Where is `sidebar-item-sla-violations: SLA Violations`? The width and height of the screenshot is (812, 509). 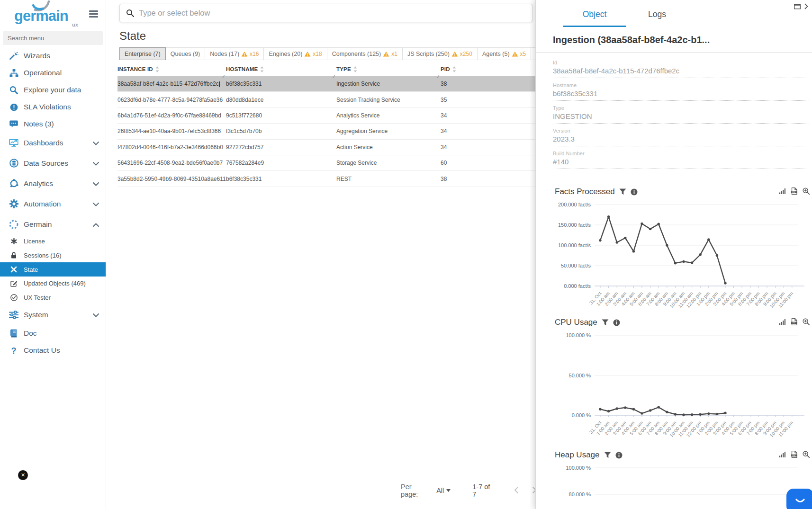 sidebar-item-sla-violations: SLA Violations is located at coordinates (53, 107).